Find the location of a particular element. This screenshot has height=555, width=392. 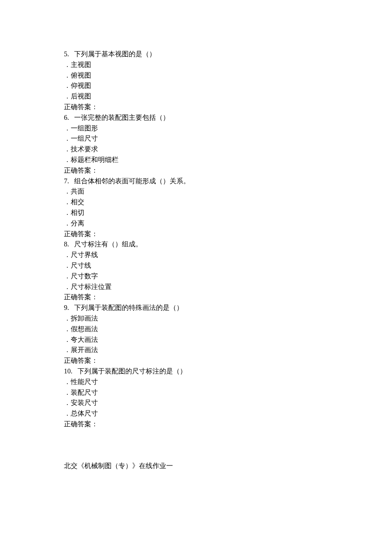

option-line: ．夸大画法 is located at coordinates (196, 340).